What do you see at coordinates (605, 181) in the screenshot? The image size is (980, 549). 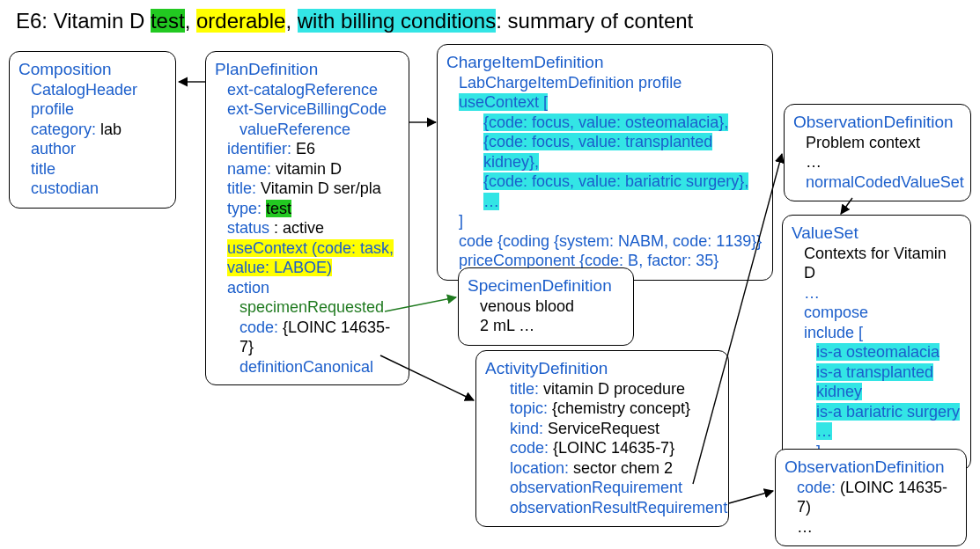 I see `charge-uc-3: {code: focus, value: bariatric surgery},` at bounding box center [605, 181].